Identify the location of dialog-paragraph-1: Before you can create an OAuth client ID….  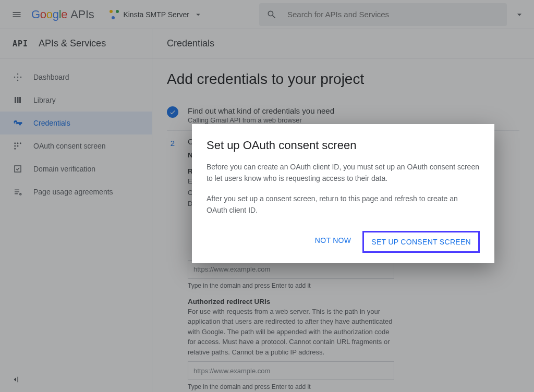
(343, 173).